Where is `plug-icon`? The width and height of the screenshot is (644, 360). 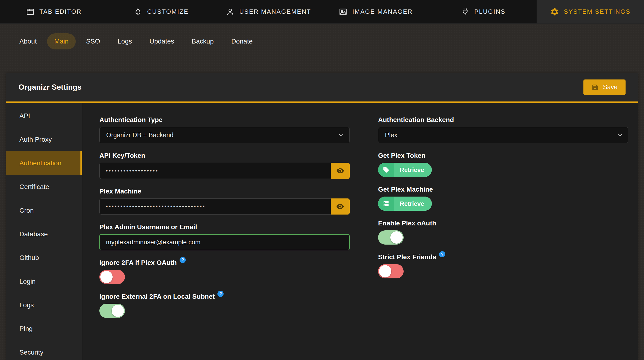 plug-icon is located at coordinates (465, 12).